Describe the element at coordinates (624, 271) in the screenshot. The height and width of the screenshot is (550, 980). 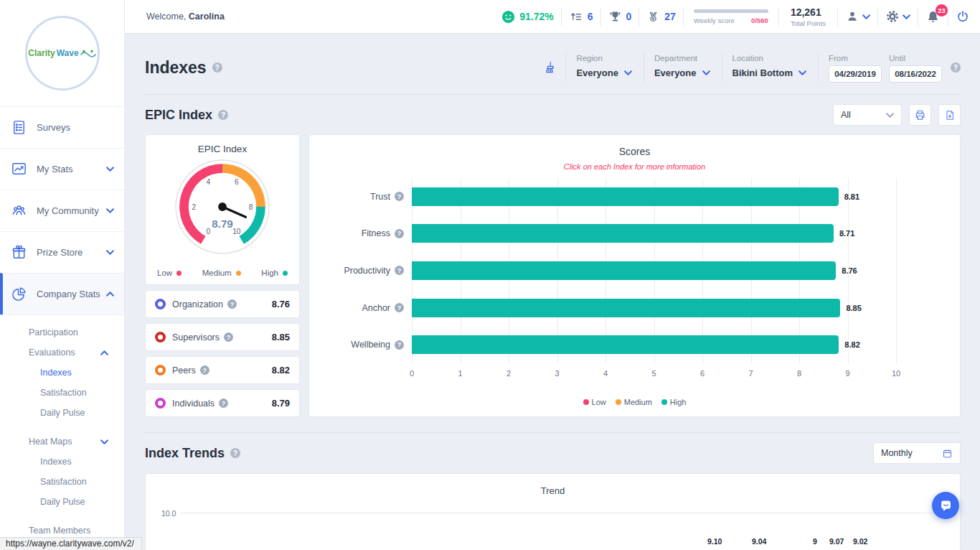
I see `score-bar-productivity` at that location.